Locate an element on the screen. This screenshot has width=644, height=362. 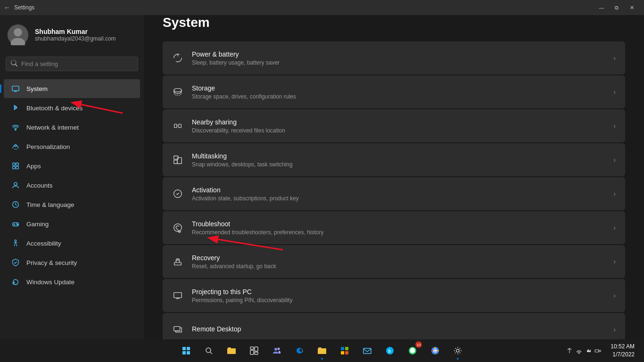
chevron-storage-icon: › is located at coordinates (615, 92).